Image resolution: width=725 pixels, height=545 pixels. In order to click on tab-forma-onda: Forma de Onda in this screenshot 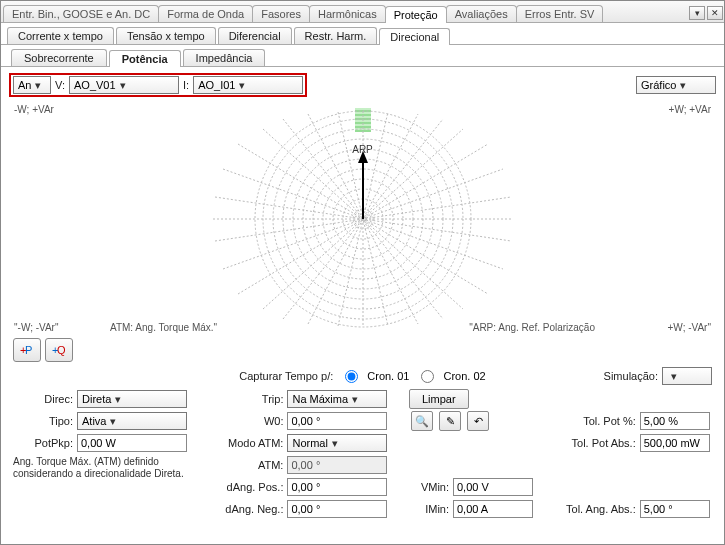, I will do `click(206, 14)`.